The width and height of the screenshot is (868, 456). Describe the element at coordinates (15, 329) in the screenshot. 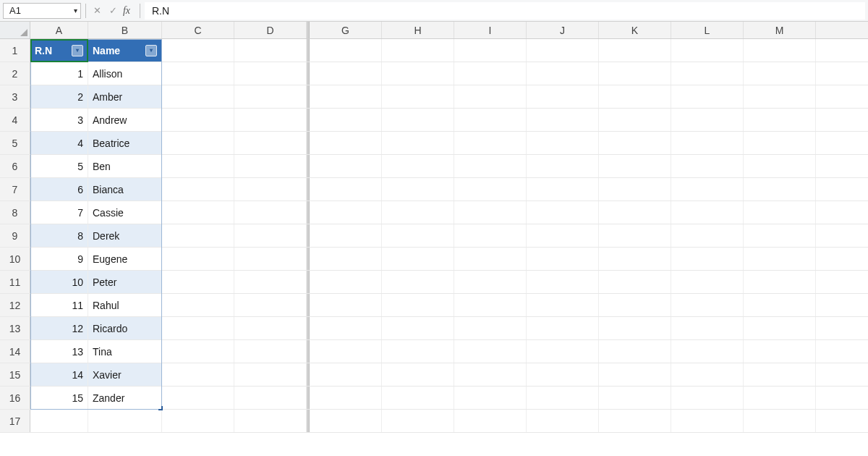

I see `row-header: 13` at that location.